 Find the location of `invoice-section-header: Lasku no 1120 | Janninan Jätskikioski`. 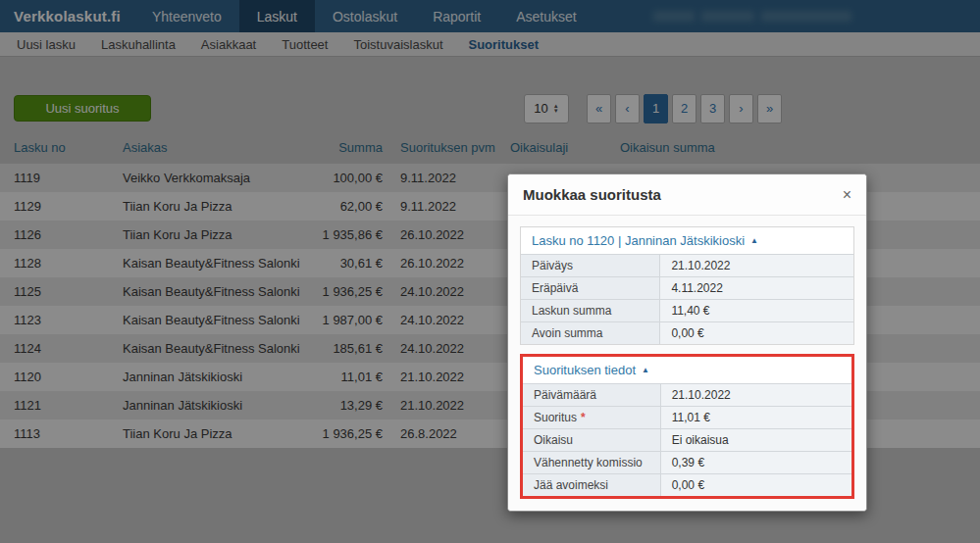

invoice-section-header: Lasku no 1120 | Janninan Jätskikioski is located at coordinates (638, 241).